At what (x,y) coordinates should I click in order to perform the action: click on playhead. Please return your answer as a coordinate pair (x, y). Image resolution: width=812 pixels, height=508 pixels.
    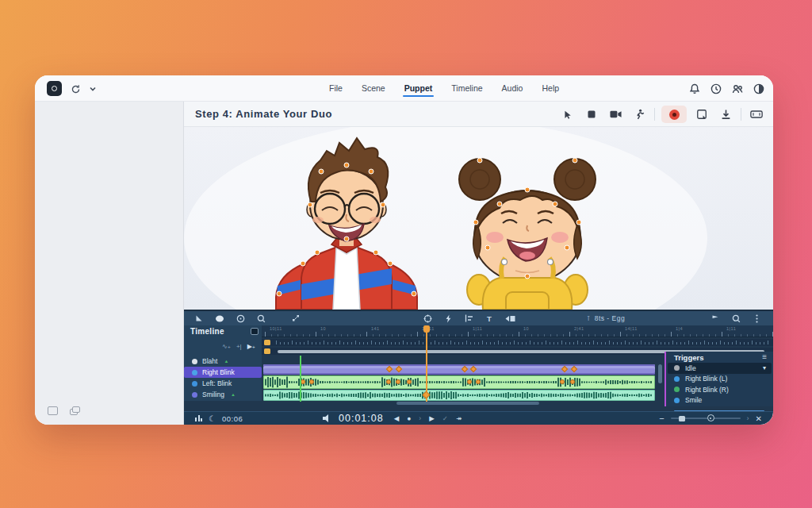
    Looking at the image, I should click on (427, 364).